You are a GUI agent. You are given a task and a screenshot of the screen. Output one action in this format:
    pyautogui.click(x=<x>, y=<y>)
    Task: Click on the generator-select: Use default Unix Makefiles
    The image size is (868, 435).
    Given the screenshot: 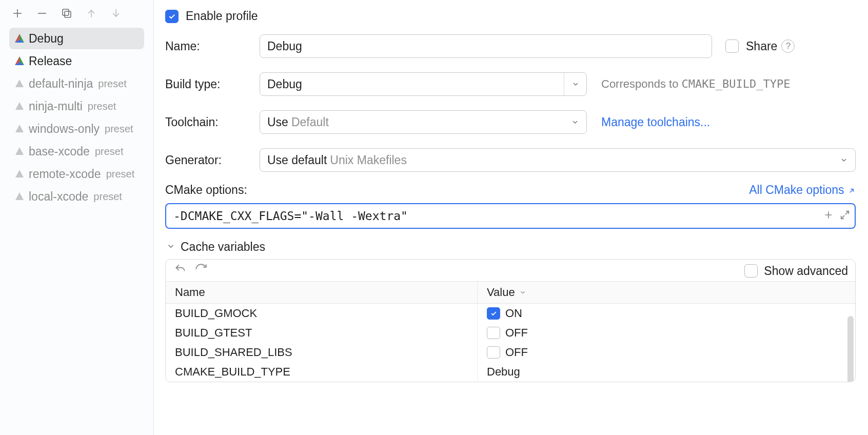 What is the action you would take?
    pyautogui.click(x=558, y=160)
    